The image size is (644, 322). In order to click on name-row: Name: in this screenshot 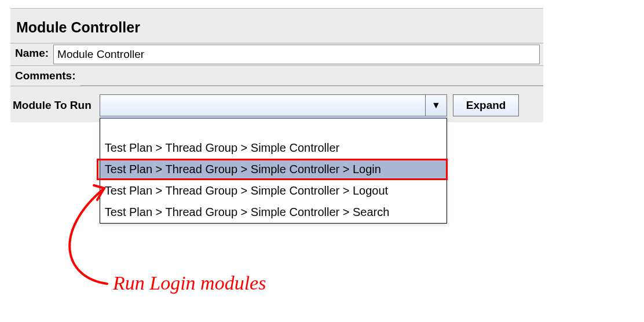, I will do `click(277, 54)`.